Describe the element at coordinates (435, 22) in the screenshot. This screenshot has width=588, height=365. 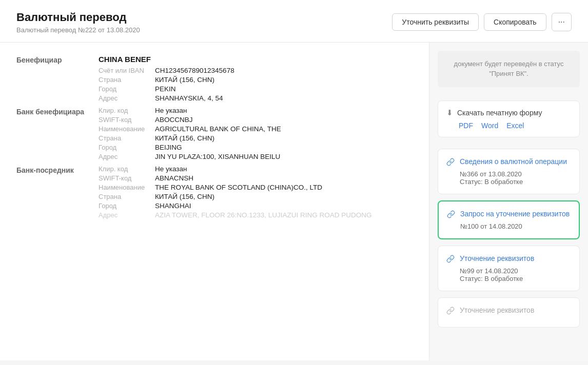
I see `clarify-button: Уточнить реквизиты` at that location.